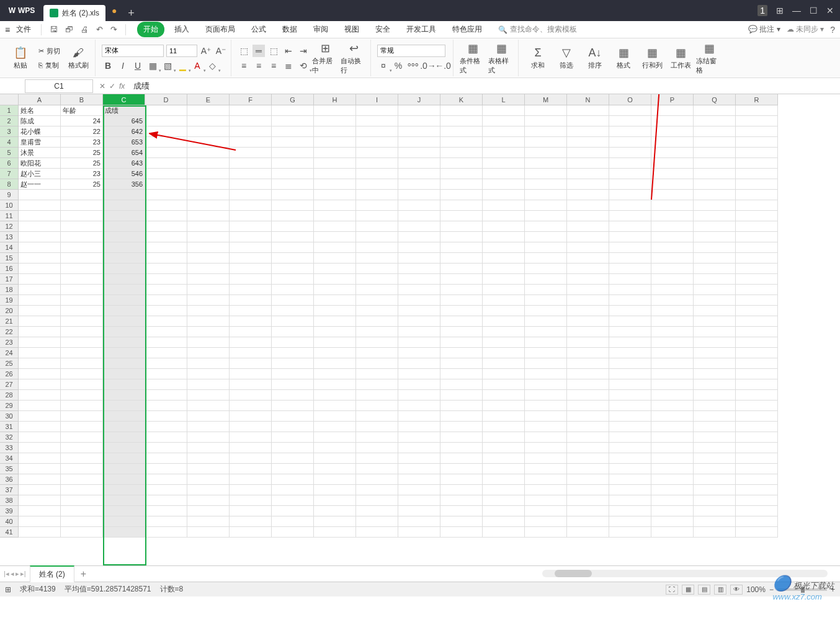 The width and height of the screenshot is (840, 620). I want to click on row-header-3: 3, so click(9, 131).